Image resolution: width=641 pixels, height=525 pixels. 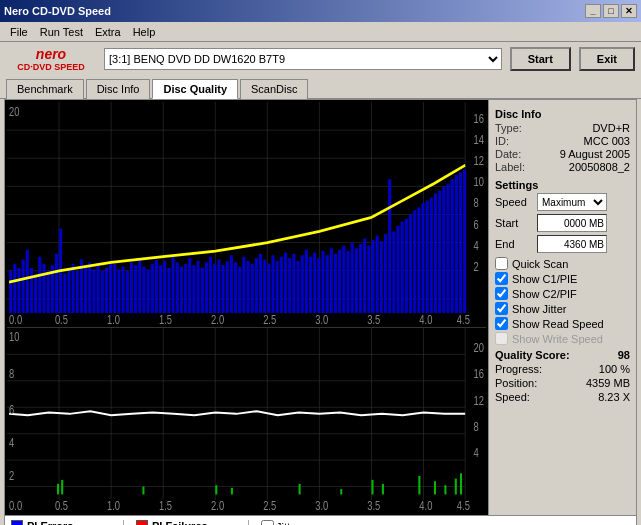 I want to click on start-input, so click(x=572, y=223).